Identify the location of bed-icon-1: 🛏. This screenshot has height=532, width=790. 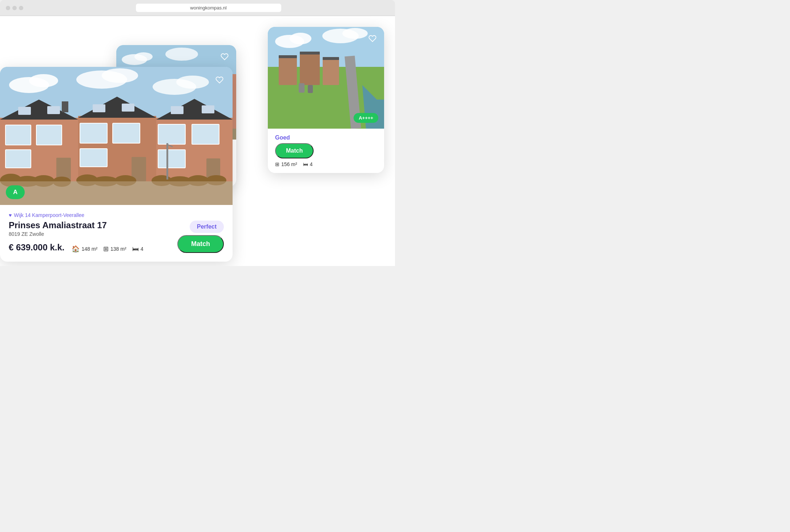
(136, 249).